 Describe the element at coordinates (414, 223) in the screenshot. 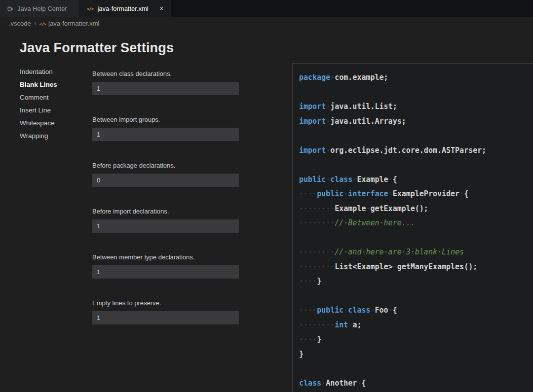

I see `code-line: ········//·Between·here...` at that location.